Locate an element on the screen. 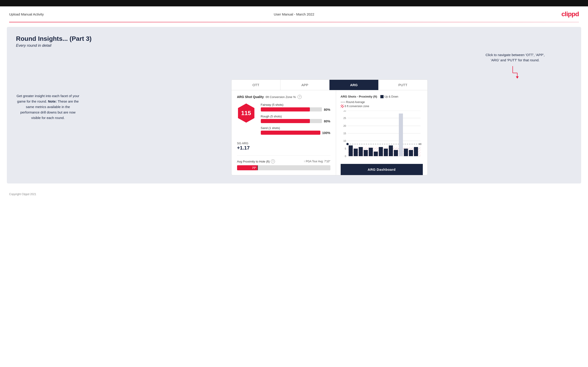 This screenshot has height=367, width=588. info-icon: ? is located at coordinates (300, 97).